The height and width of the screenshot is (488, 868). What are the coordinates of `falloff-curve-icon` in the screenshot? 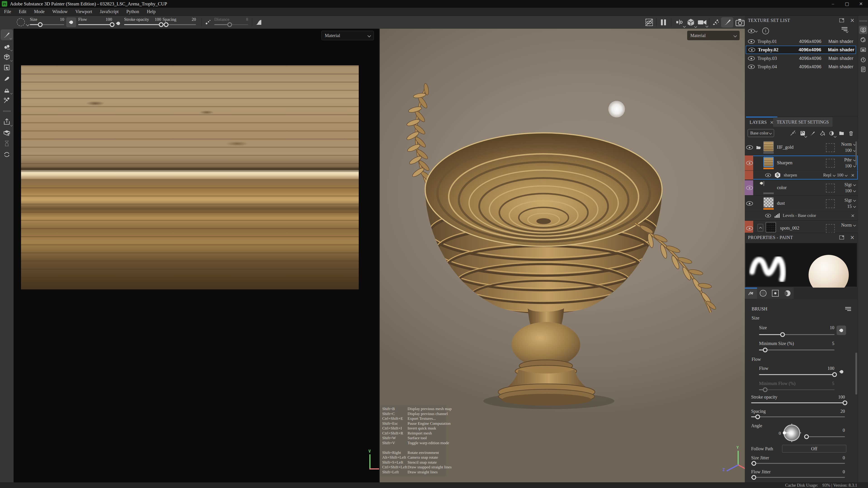 It's located at (259, 22).